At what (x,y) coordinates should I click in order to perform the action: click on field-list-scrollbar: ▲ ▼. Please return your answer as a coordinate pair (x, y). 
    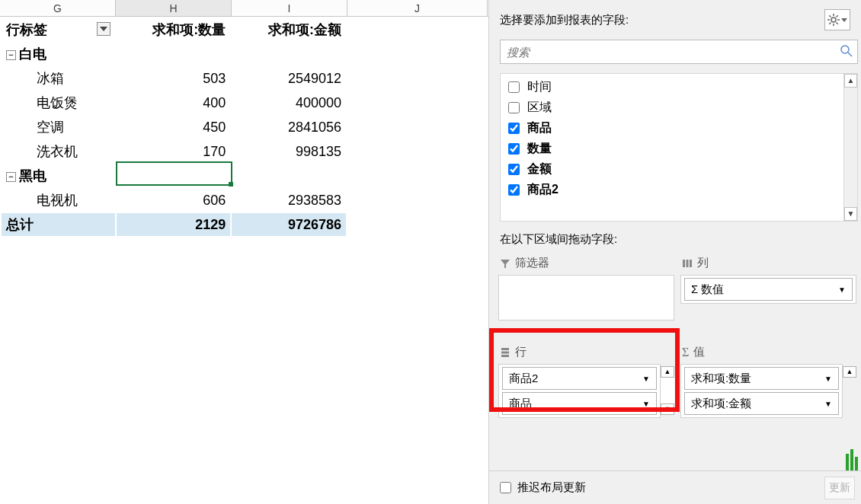
    Looking at the image, I should click on (850, 148).